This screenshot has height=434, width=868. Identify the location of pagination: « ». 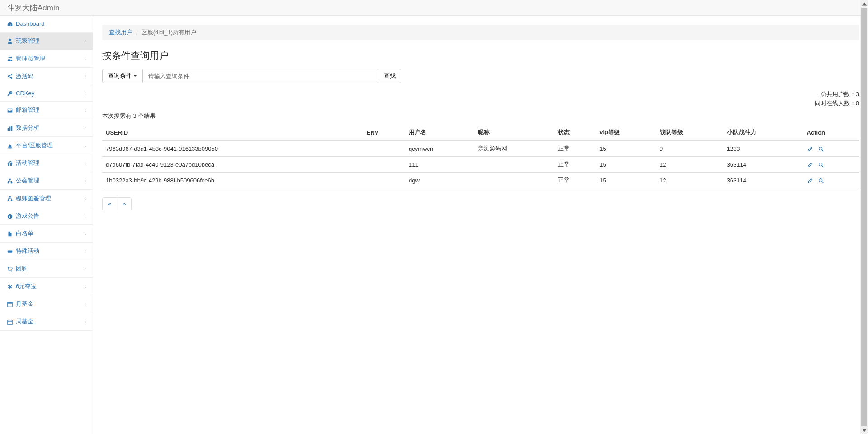
(117, 204).